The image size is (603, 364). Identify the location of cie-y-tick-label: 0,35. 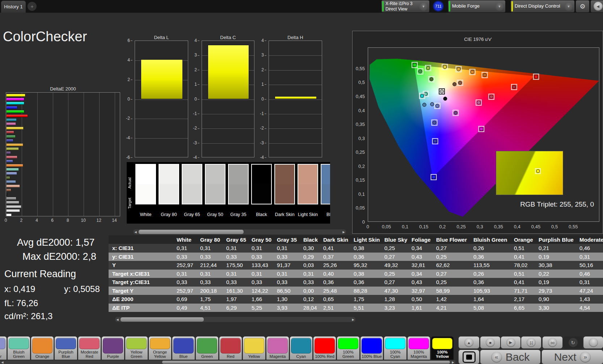
(360, 124).